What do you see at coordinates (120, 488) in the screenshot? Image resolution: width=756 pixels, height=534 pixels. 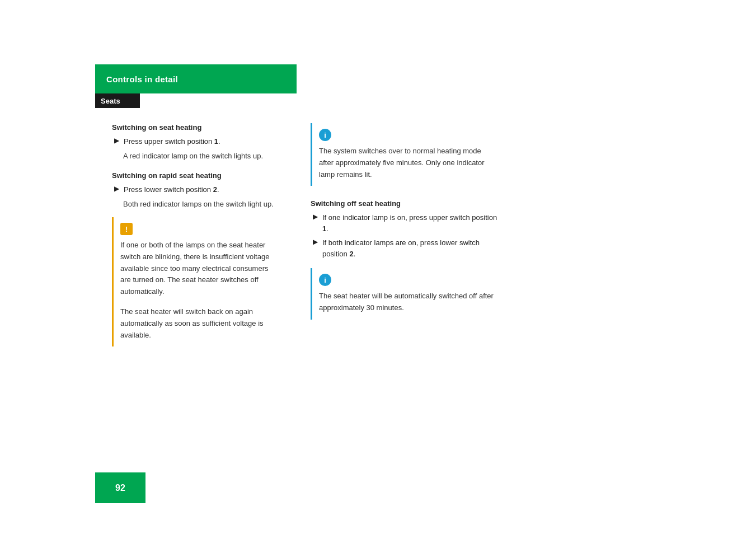 I see `page-number: 92` at bounding box center [120, 488].